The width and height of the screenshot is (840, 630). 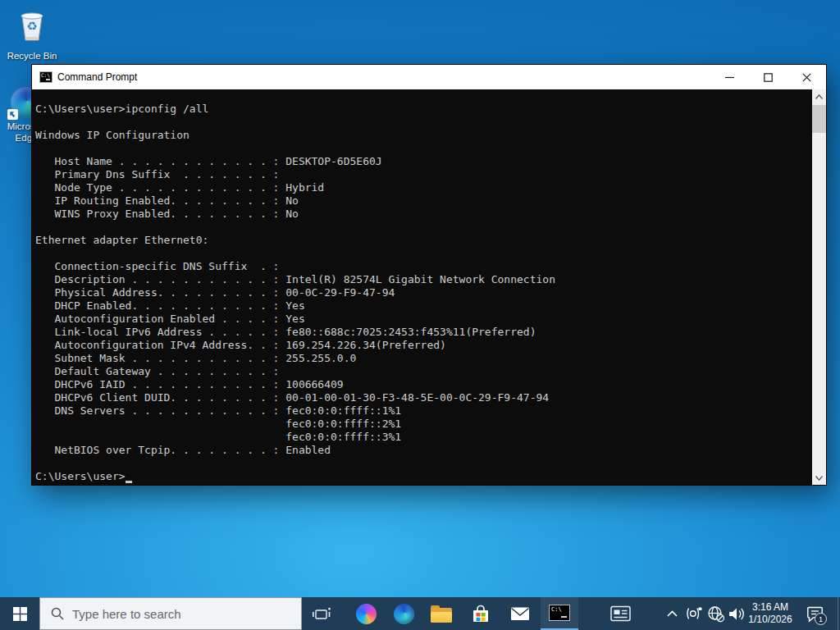 What do you see at coordinates (520, 614) in the screenshot?
I see `mail-button` at bounding box center [520, 614].